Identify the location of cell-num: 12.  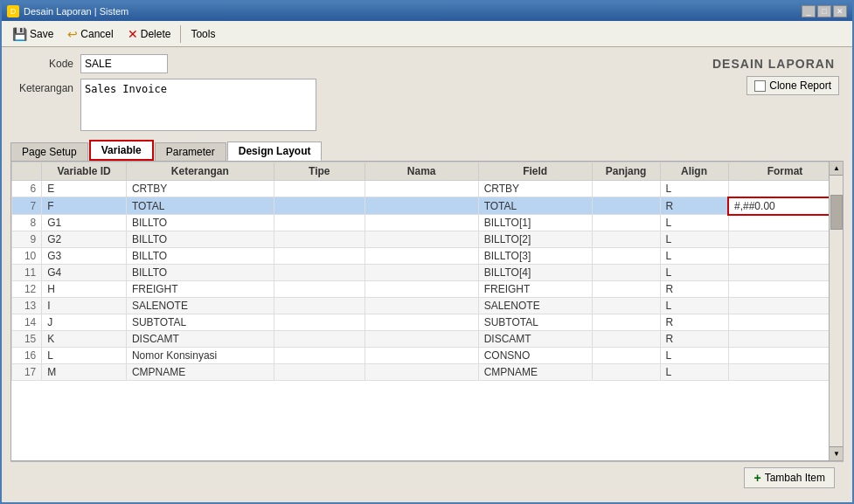
(27, 290).